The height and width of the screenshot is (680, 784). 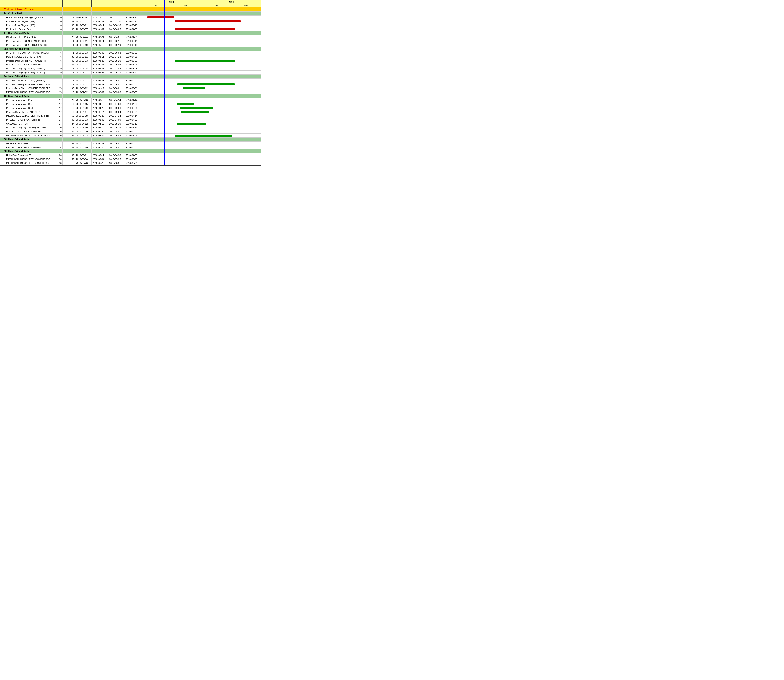 I want to click on table-row: MECHNICAL DATASHEET : COMPRESSOR PA 30 5…, so click(x=131, y=159).